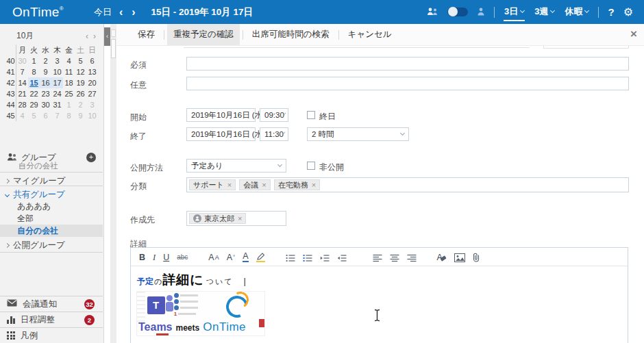  What do you see at coordinates (274, 115) in the screenshot?
I see `start-time-select: 09:30` at bounding box center [274, 115].